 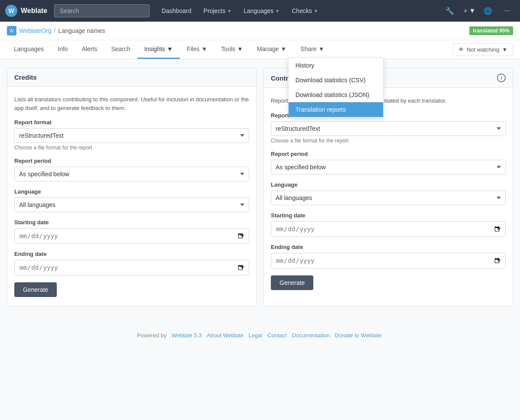 What do you see at coordinates (388, 184) in the screenshot?
I see `contrib-language-label: Language` at bounding box center [388, 184].